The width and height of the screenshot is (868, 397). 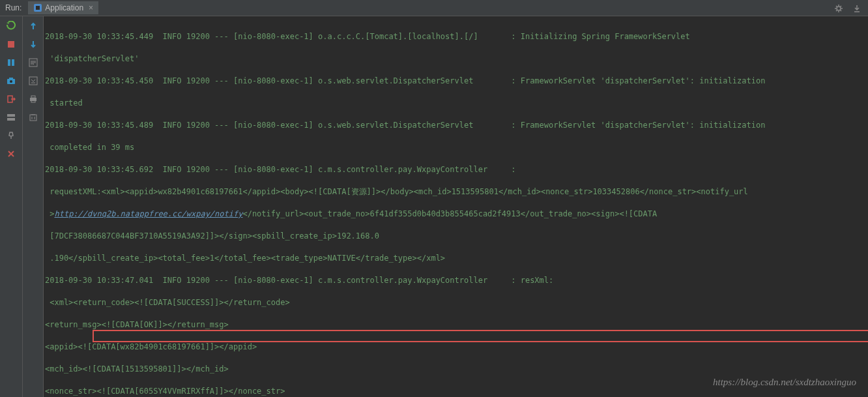 I want to click on notify-url-link: http://dvnq2b.natappfree.cc/wxpay/notify, so click(x=149, y=214).